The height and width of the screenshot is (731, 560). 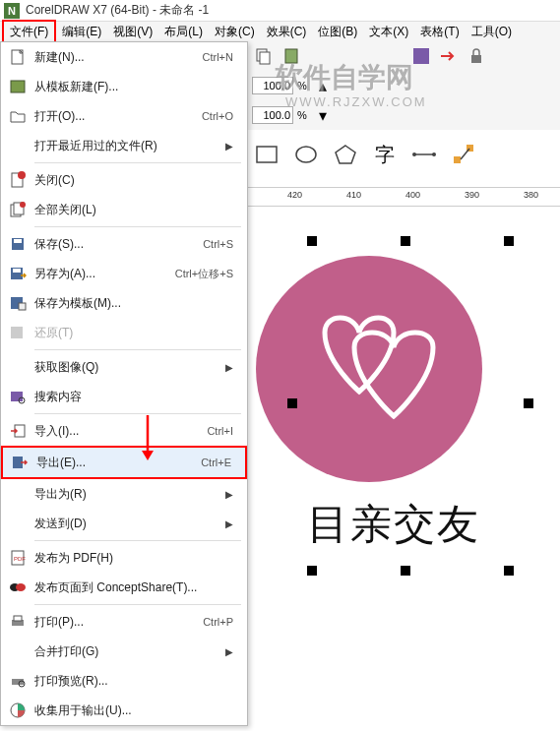 What do you see at coordinates (137, 710) in the screenshot?
I see `menu-label: 收集用于输出(U)...` at bounding box center [137, 710].